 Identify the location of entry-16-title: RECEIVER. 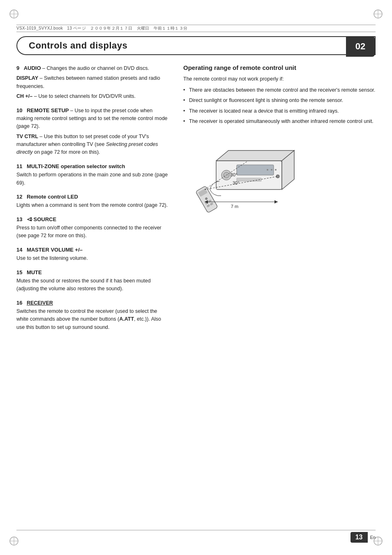
(40, 303).